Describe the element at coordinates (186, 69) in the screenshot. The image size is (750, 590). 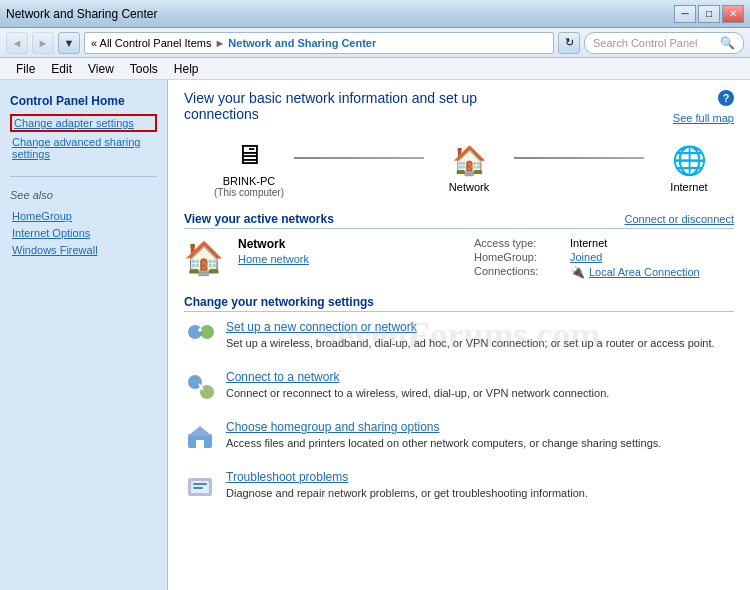
I see `menu-help: Help` at that location.